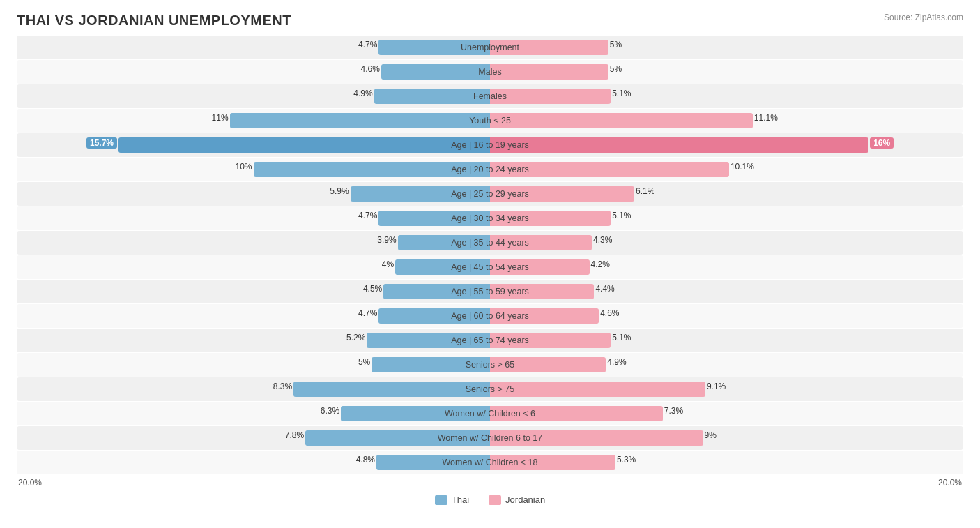 This screenshot has width=980, height=528. I want to click on bar-right: 4.3%, so click(541, 243).